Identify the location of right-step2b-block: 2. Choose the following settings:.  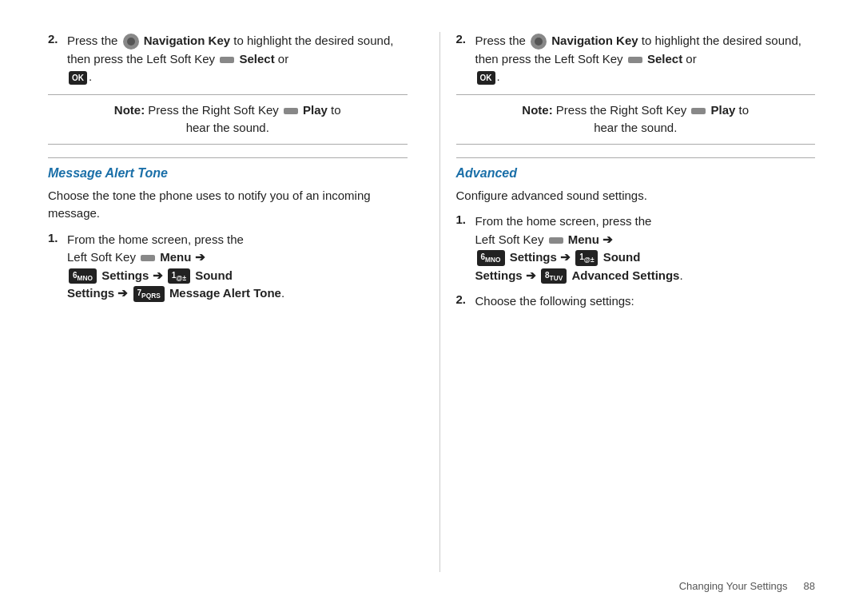
(636, 302).